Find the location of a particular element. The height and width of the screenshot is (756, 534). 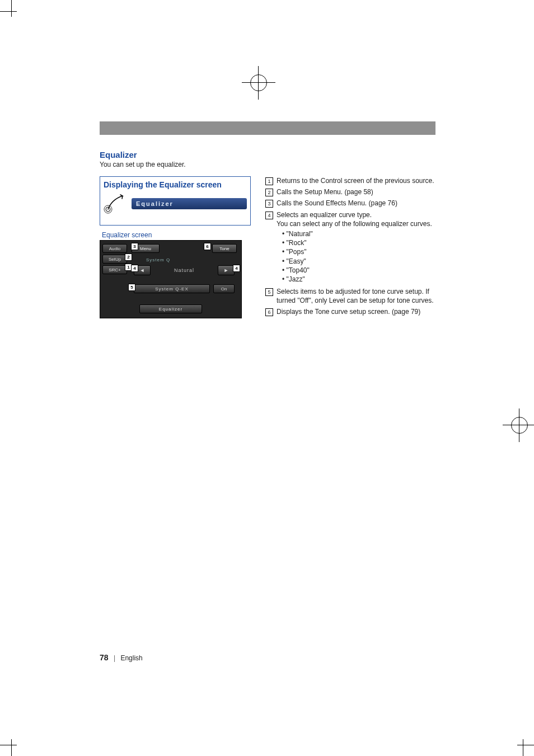

callout-2: 2 is located at coordinates (129, 257).